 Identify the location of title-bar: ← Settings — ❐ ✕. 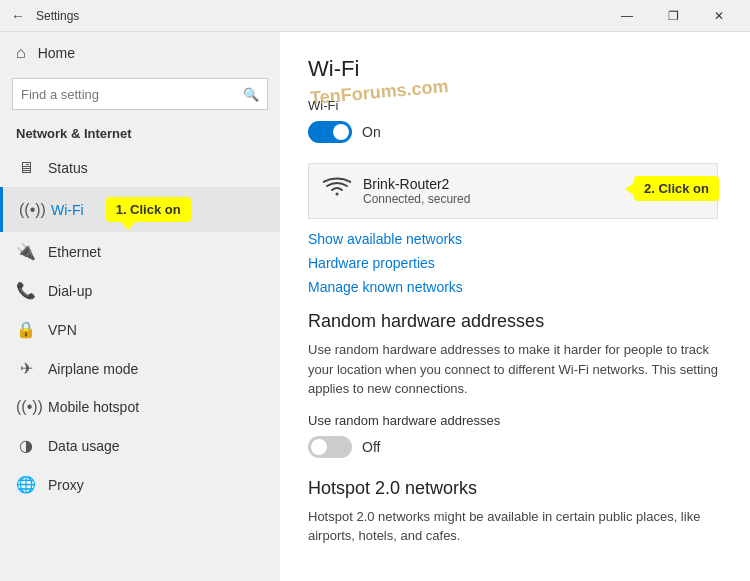
(375, 16).